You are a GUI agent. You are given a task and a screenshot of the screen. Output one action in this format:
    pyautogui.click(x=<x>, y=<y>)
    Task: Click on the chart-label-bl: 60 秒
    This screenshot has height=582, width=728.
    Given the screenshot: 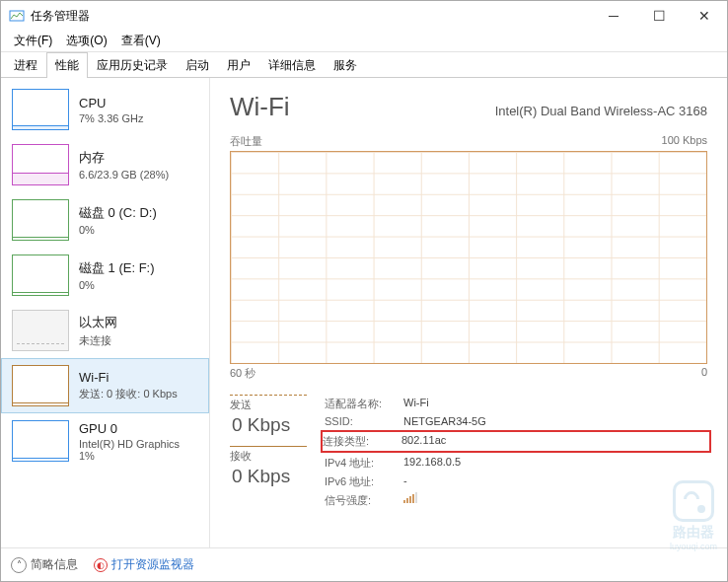 What is the action you would take?
    pyautogui.click(x=243, y=373)
    